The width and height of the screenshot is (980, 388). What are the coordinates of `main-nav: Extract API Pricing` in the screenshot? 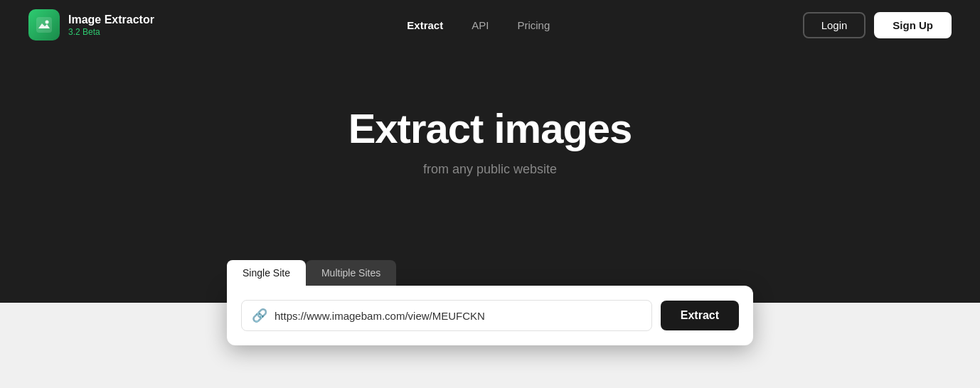 It's located at (478, 26).